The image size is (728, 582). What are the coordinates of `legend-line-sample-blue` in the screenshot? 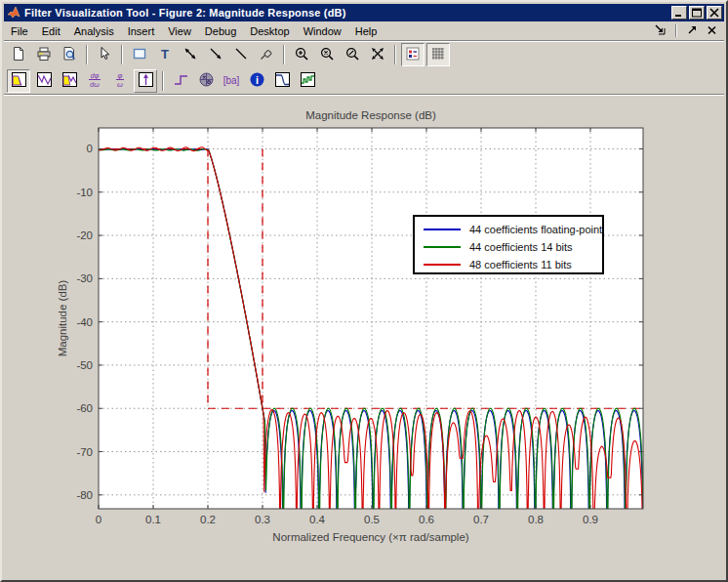 It's located at (442, 229).